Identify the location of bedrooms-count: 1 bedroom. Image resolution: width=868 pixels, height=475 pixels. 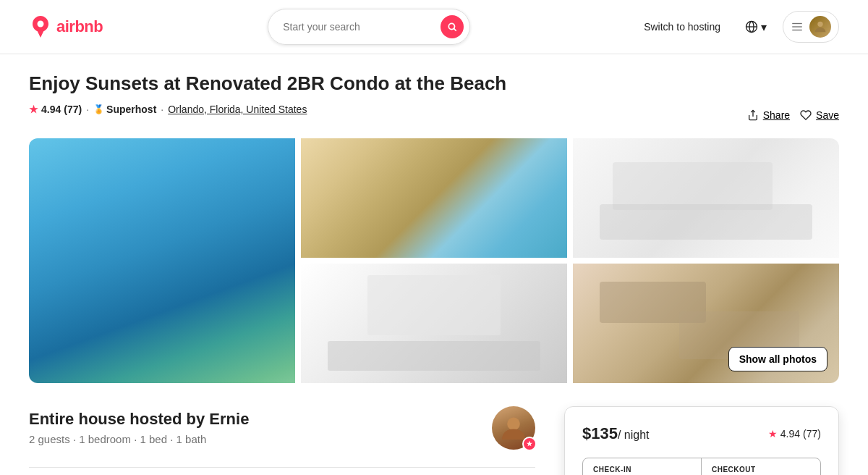
(105, 439).